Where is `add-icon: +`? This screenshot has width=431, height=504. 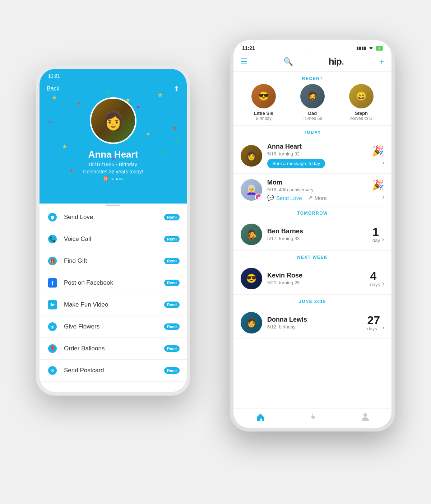 add-icon: + is located at coordinates (382, 62).